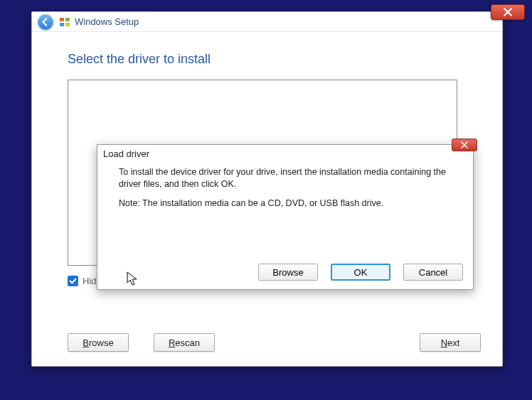 This screenshot has width=532, height=400. I want to click on dialog-text-1: To install the device driver for your dr…, so click(289, 178).